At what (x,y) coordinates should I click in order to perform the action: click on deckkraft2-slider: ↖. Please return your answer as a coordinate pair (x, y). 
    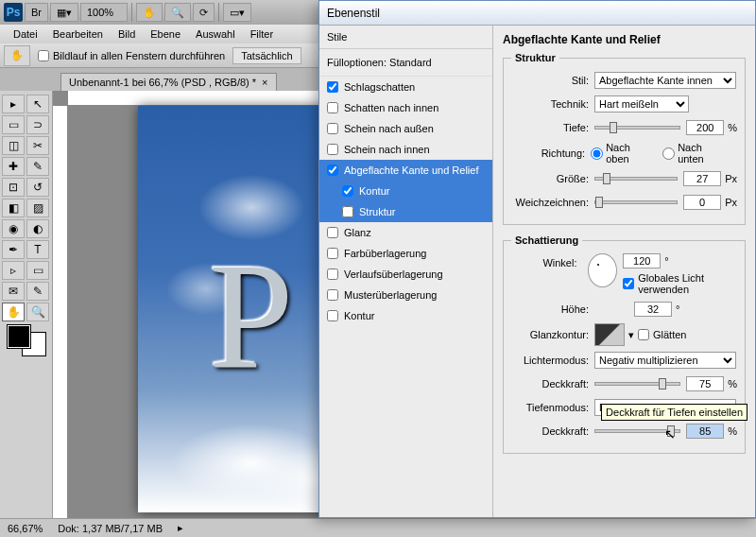
    Looking at the image, I should click on (637, 431).